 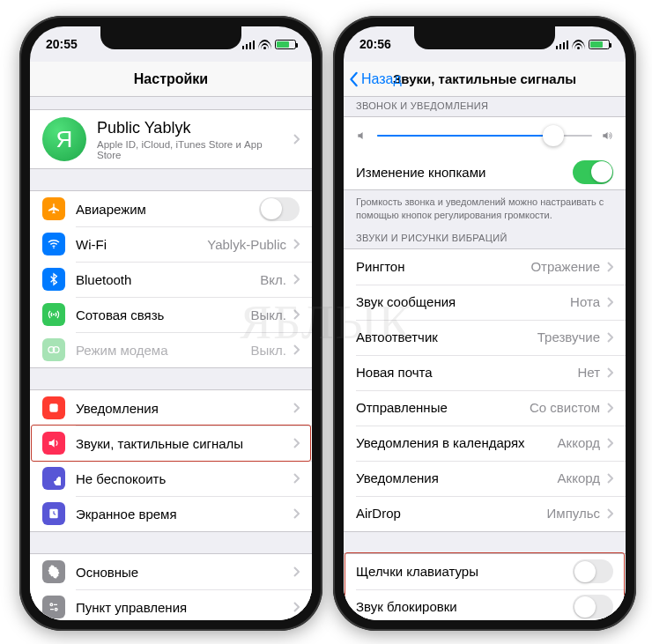 I want to click on airplane-icon, so click(x=54, y=209).